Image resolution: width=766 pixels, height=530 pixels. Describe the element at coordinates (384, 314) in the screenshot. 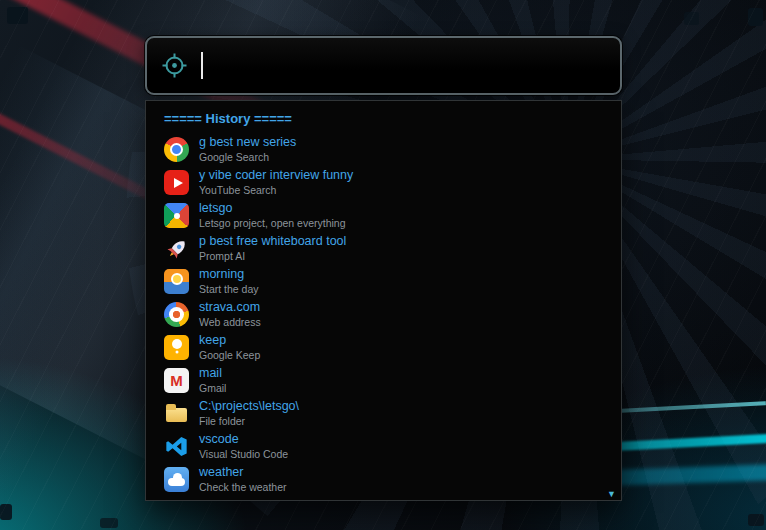

I see `list-item: strava.com Web address` at that location.